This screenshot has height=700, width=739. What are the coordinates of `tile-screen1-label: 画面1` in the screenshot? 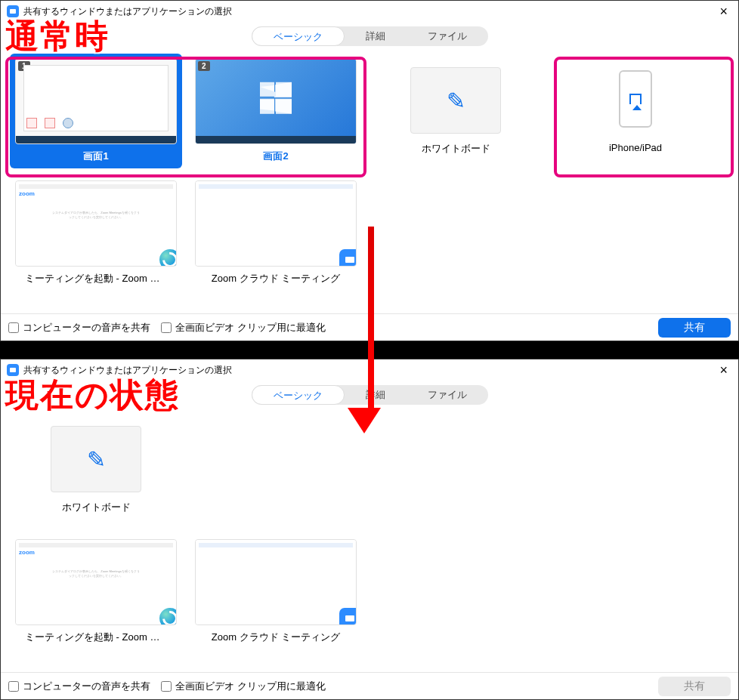 It's located at (95, 156).